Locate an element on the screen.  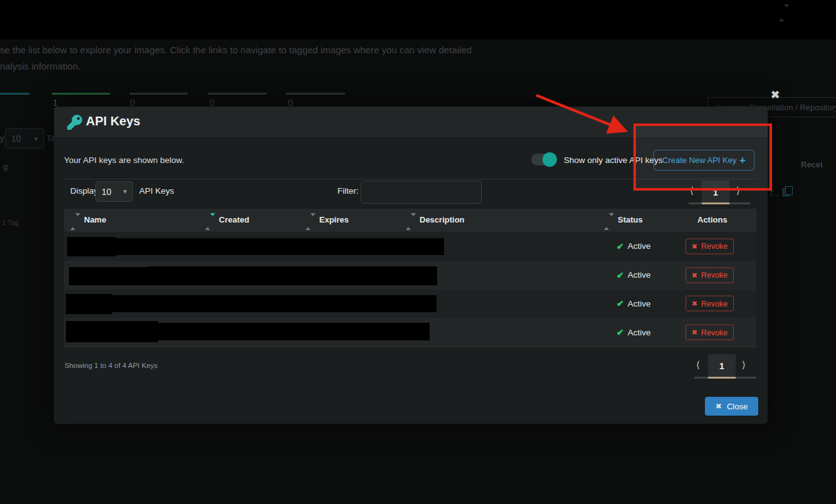
bg-page-size-value: 10 is located at coordinates (16, 139).